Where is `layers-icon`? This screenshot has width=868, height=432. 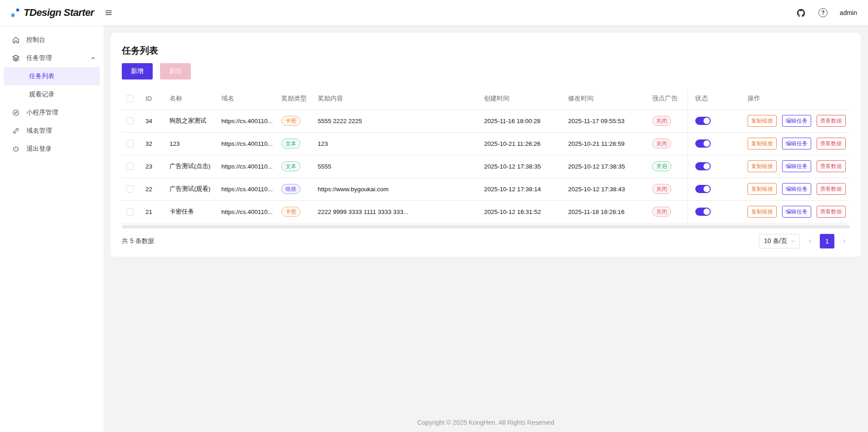
layers-icon is located at coordinates (16, 58).